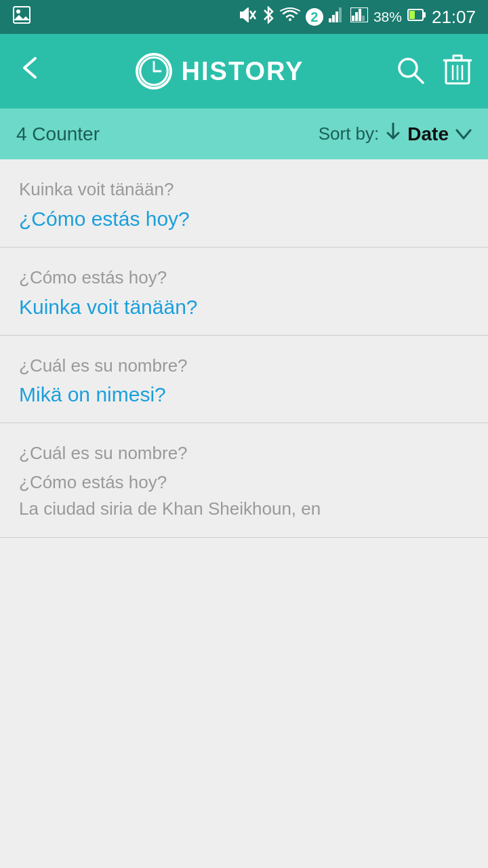 The width and height of the screenshot is (488, 868). I want to click on sort-by-label: Sort by:, so click(349, 134).